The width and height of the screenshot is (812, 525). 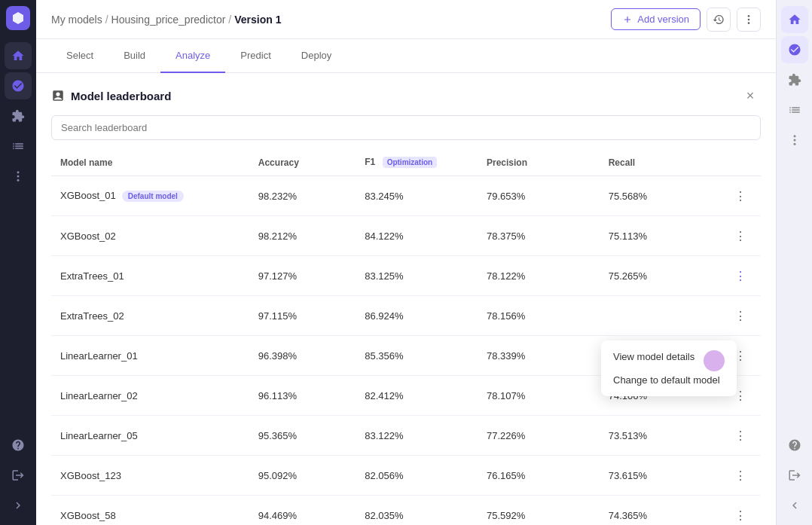 What do you see at coordinates (719, 20) in the screenshot?
I see `history-button` at bounding box center [719, 20].